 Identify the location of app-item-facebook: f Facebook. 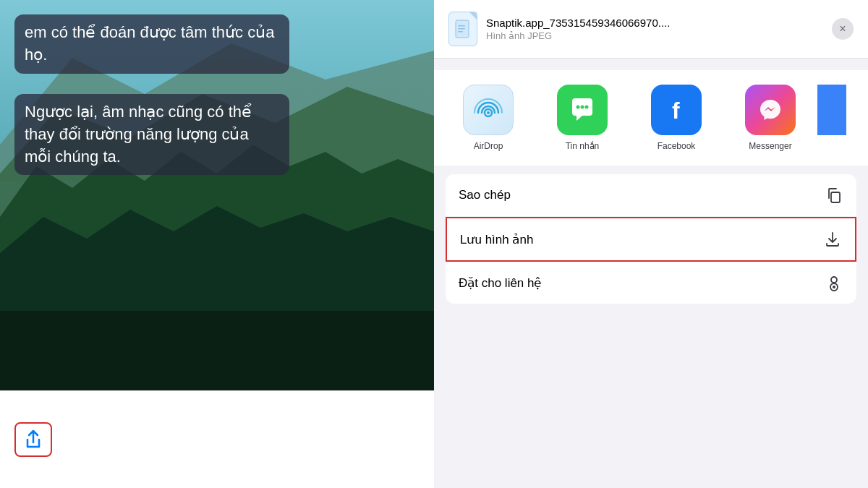
(676, 118).